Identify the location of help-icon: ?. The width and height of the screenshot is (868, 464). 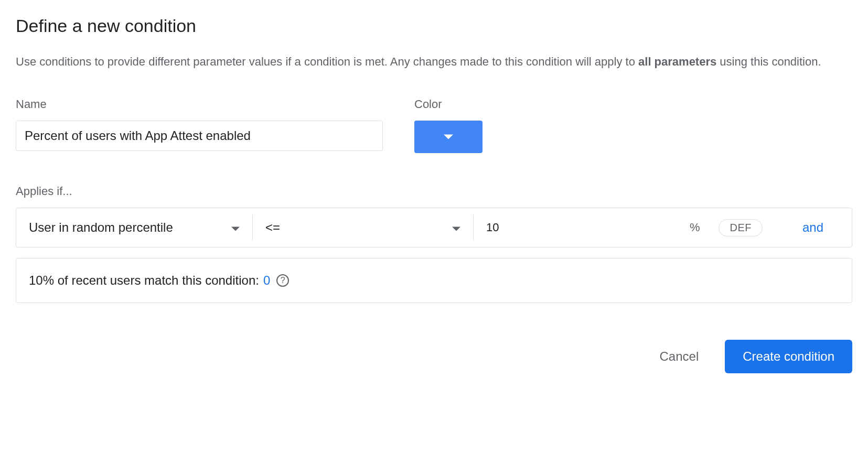
(283, 280).